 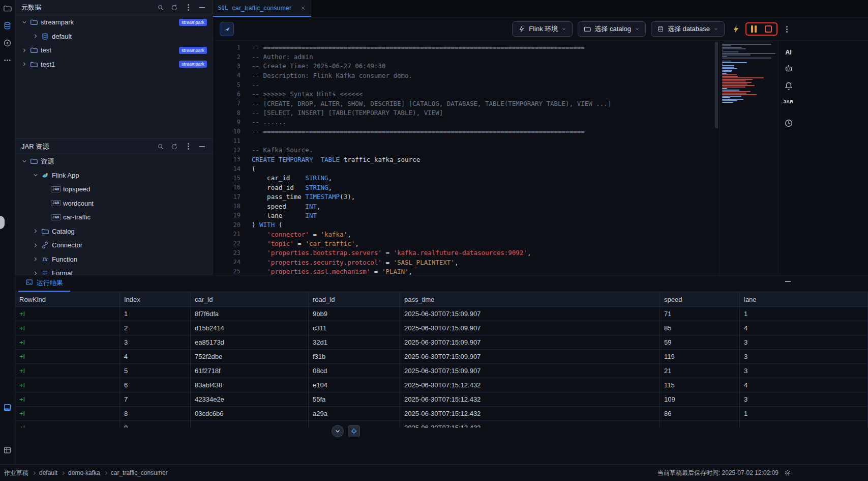 I want to click on code-line: 12-- Kafka Source., so click(x=464, y=150).